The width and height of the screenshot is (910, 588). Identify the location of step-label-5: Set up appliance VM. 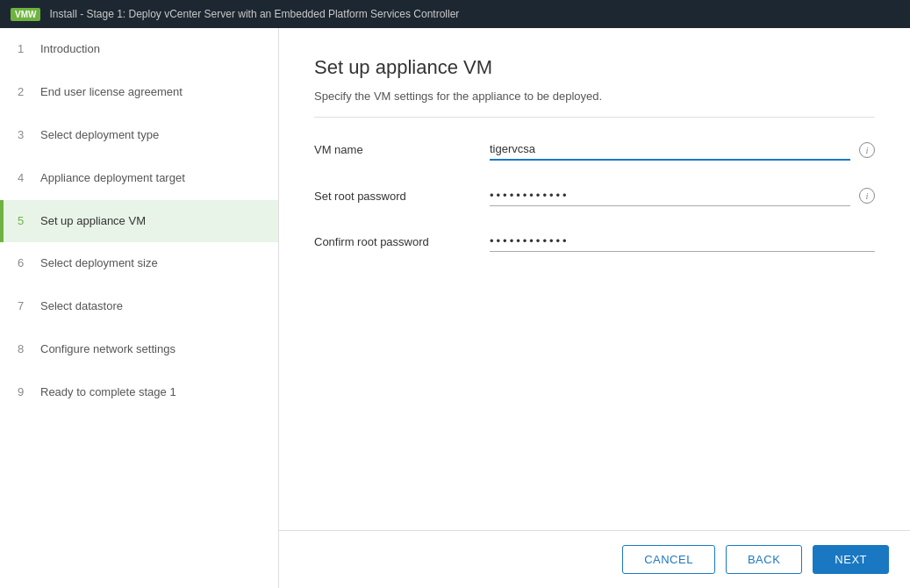
(153, 221).